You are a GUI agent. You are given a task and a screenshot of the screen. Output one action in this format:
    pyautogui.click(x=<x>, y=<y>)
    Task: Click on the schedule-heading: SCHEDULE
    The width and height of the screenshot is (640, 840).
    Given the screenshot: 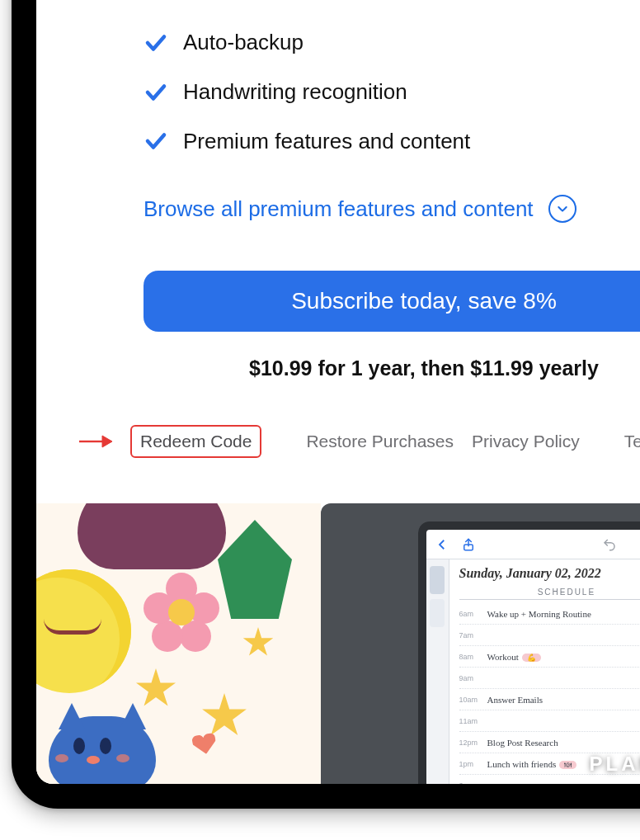 What is the action you would take?
    pyautogui.click(x=550, y=594)
    